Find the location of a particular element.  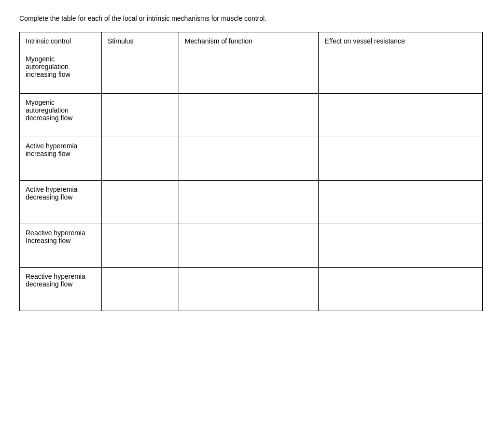

instruction-text: Complete the table for each of the local… is located at coordinates (252, 18).